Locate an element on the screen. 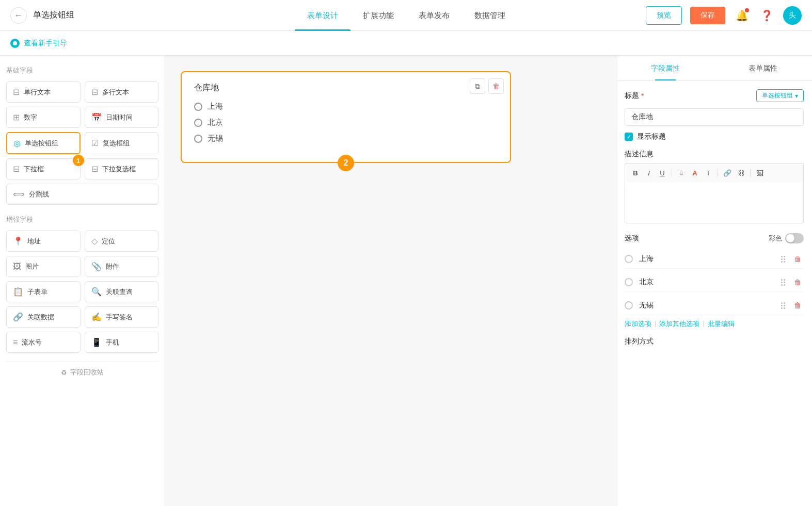 Image resolution: width=812 pixels, height=506 pixels. field-checkbox: ☑ 复选框组 is located at coordinates (122, 143).